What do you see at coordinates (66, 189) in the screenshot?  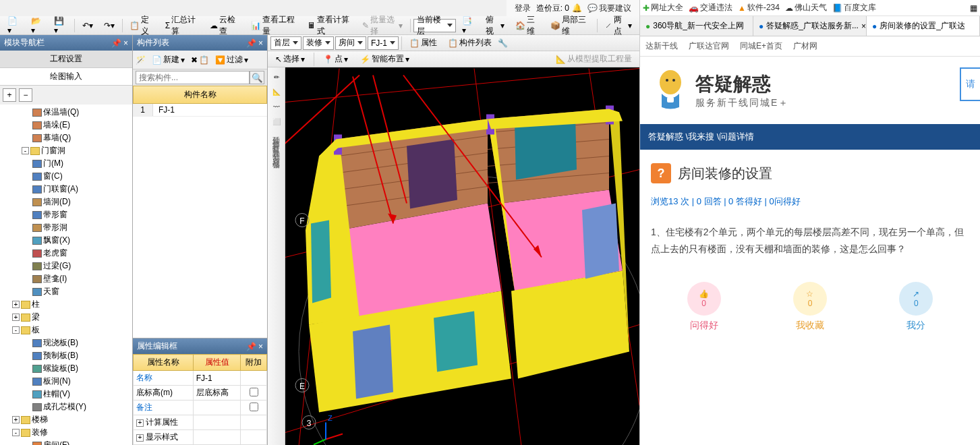 I see `tree-node: 门联窗(A)` at bounding box center [66, 189].